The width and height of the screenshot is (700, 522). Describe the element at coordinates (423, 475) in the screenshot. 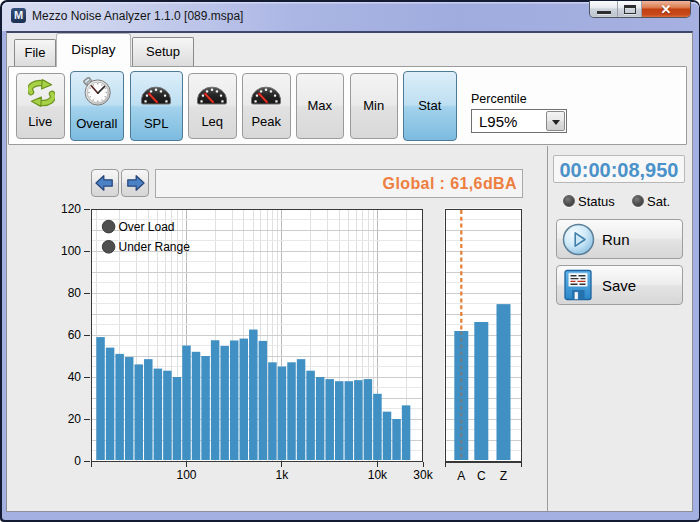

I see `svg-text: 30k` at that location.